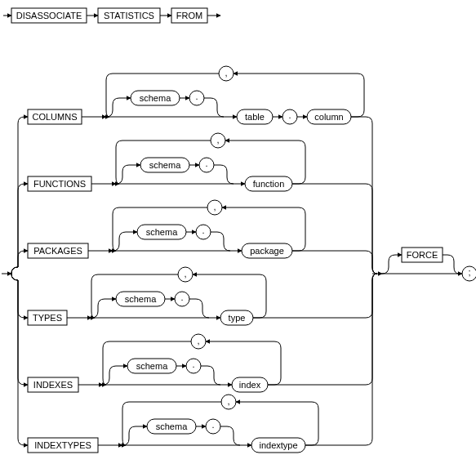  Describe the element at coordinates (423, 255) in the screenshot. I see `keyword-force: FORCE` at that location.